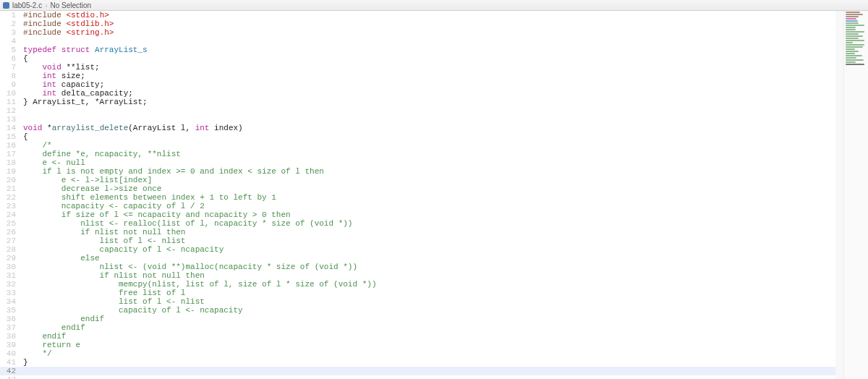 This screenshot has height=379, width=868. What do you see at coordinates (8, 197) in the screenshot?
I see `line-number: 22` at bounding box center [8, 197].